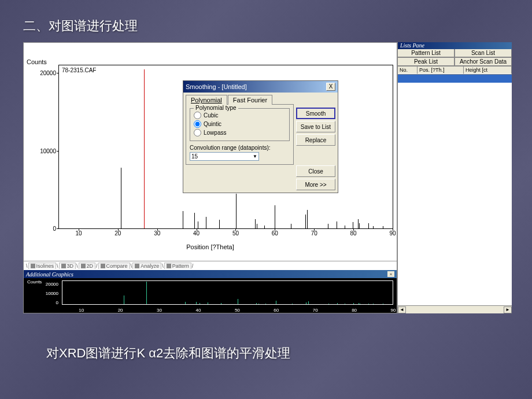 This screenshot has width=532, height=399. Describe the element at coordinates (256, 87) in the screenshot. I see `dialog-title: Smoothing - [Untitled]` at that location.